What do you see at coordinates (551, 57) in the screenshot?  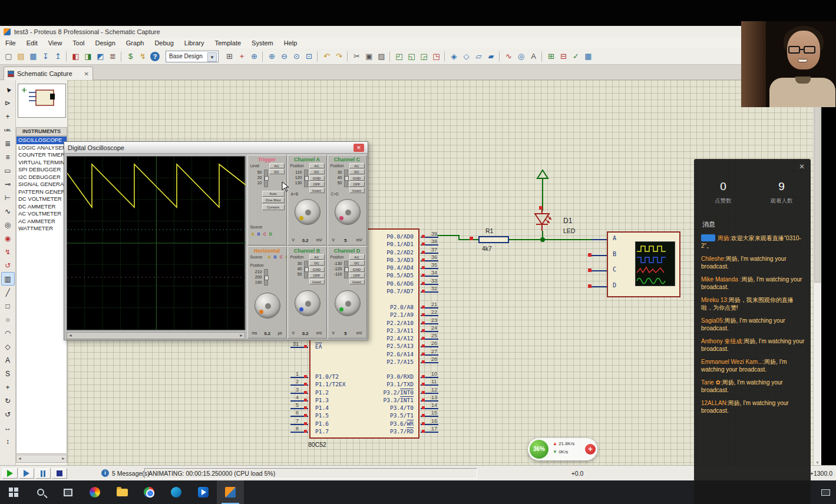 I see `new-sheet-icon: ⊞` at bounding box center [551, 57].